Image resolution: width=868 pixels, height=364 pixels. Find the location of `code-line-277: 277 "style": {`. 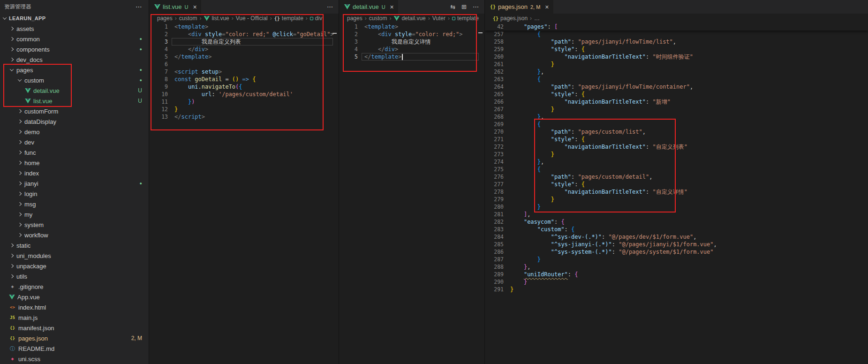

code-line-277: 277 "style": { is located at coordinates (676, 184).